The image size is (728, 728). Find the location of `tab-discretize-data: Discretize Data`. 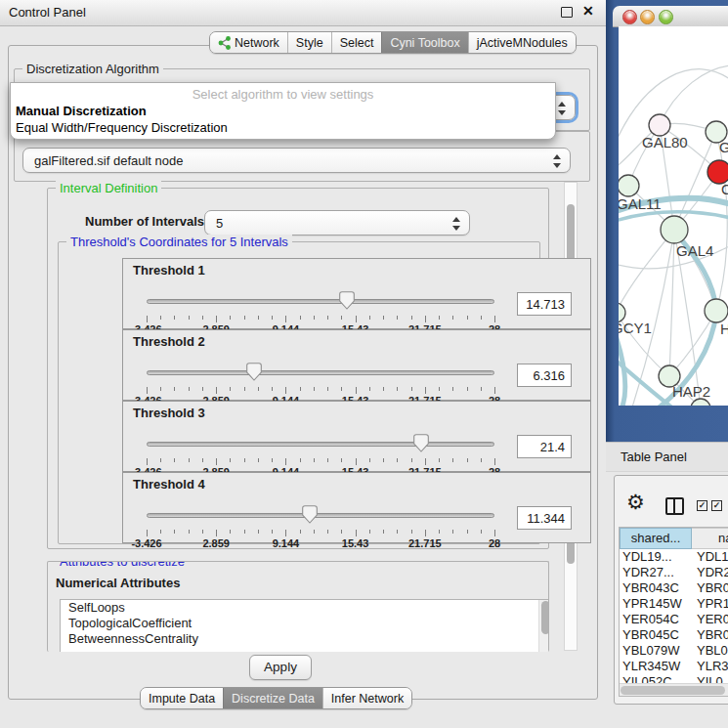

tab-discretize-data: Discretize Data is located at coordinates (273, 698).